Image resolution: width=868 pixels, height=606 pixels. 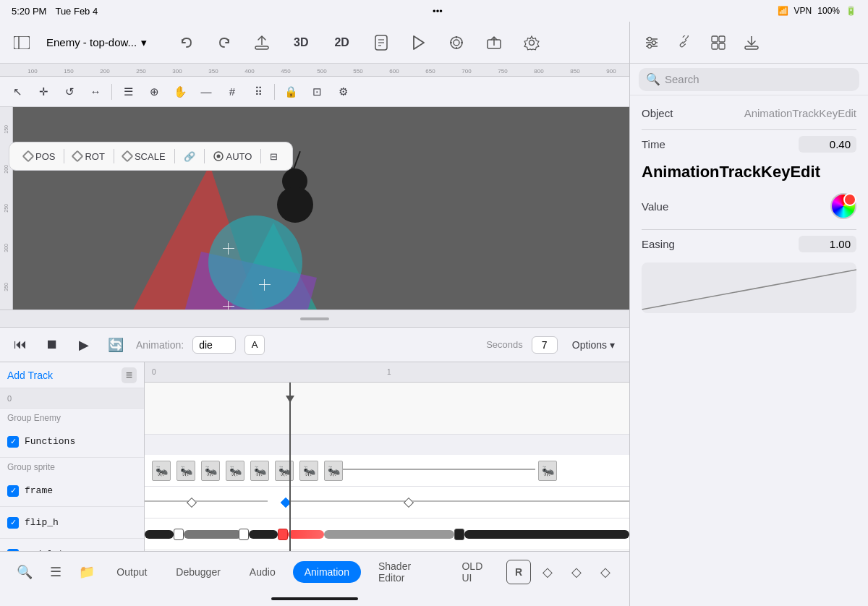 What do you see at coordinates (206, 92) in the screenshot?
I see `line-tool: —` at bounding box center [206, 92].